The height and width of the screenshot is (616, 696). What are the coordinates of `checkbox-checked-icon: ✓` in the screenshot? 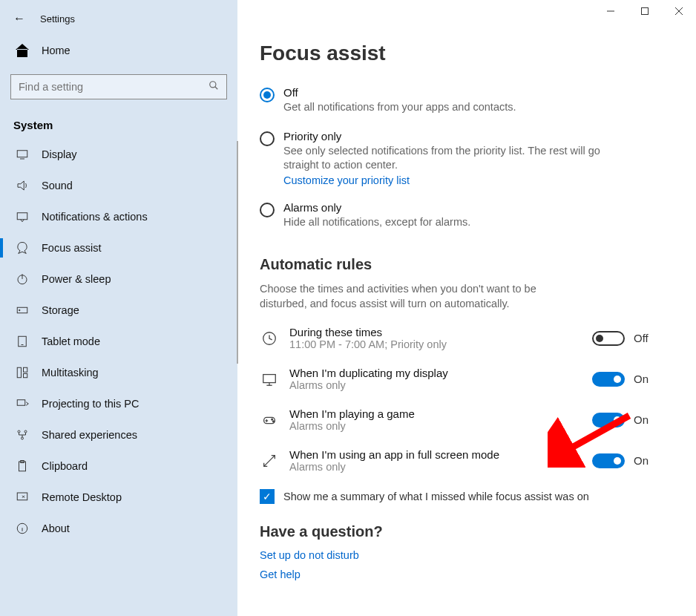 It's located at (267, 497).